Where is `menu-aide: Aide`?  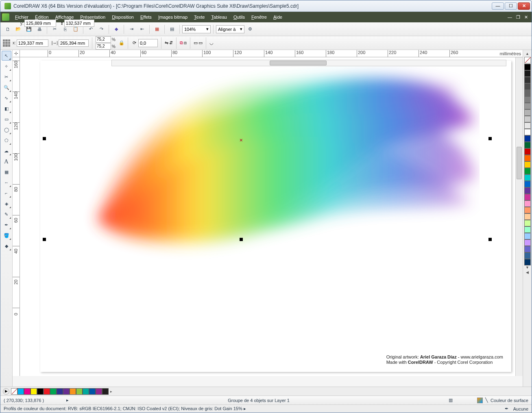 menu-aide: Aide is located at coordinates (278, 17).